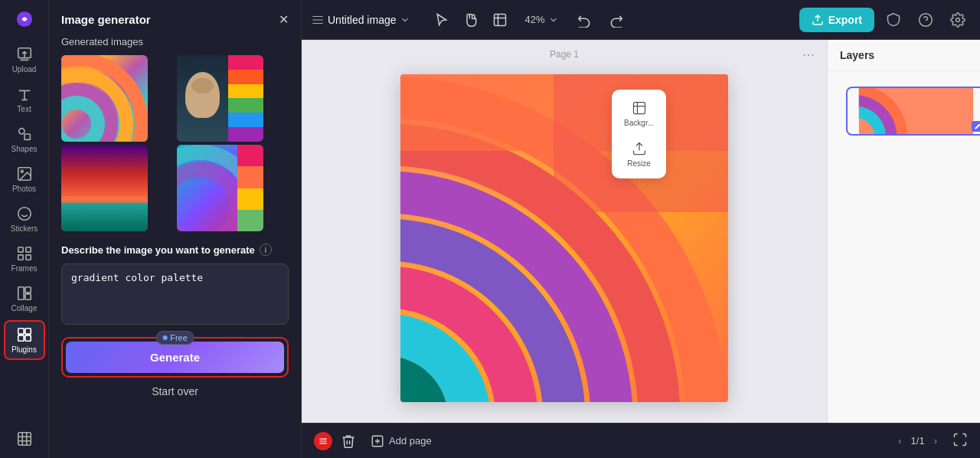  What do you see at coordinates (24, 188) in the screenshot?
I see `sidebar-photos-label: Photos` at bounding box center [24, 188].